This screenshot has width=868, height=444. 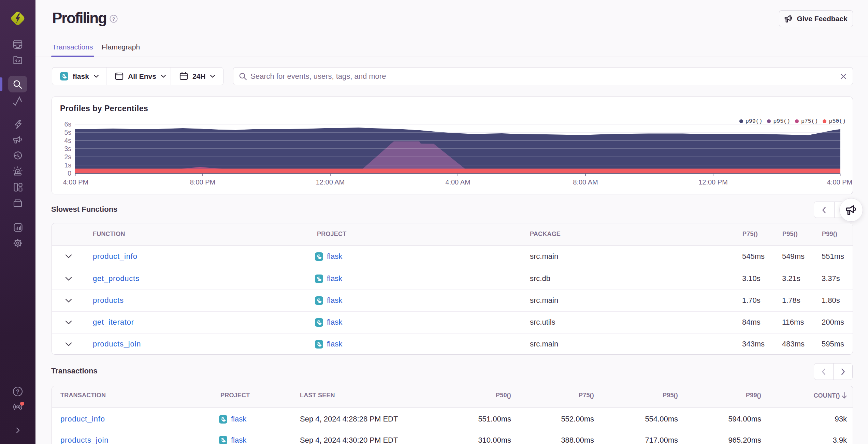 I want to click on svg-text: 2s, so click(x=68, y=157).